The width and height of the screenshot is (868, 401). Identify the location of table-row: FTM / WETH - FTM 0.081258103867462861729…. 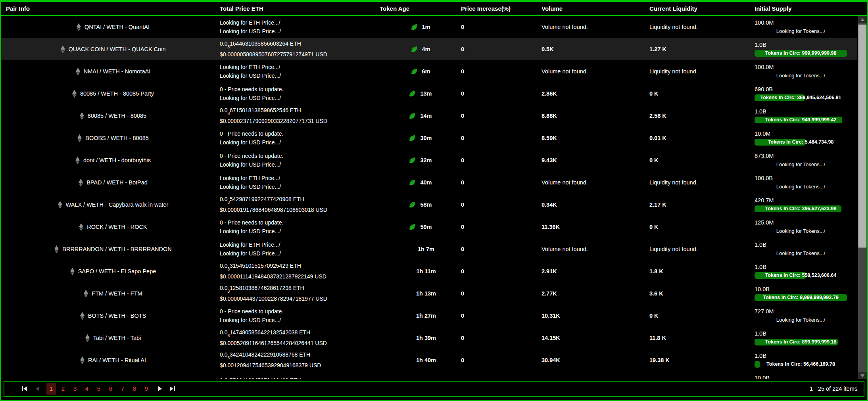
(429, 294).